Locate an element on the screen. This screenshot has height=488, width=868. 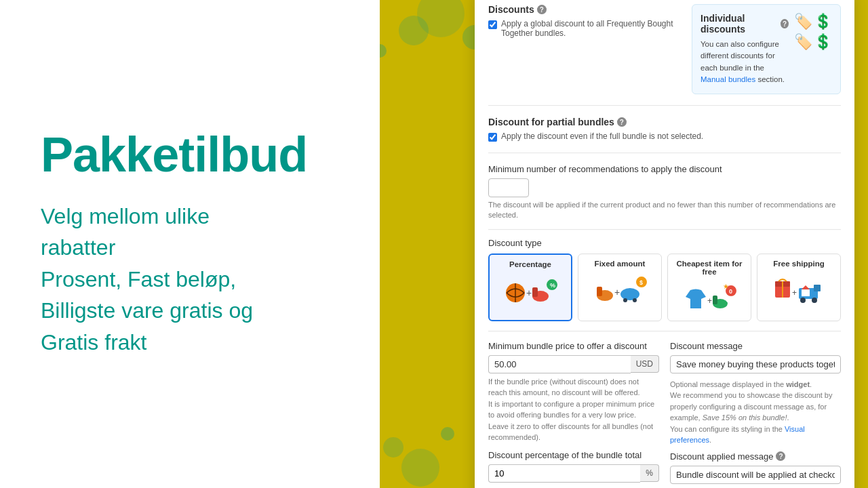
discount-type-cheapest: Cheapest item for free + 0 is located at coordinates (709, 287).